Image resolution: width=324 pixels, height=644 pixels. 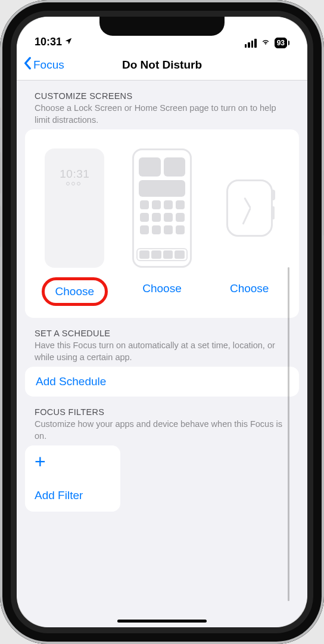 What do you see at coordinates (288, 434) in the screenshot?
I see `scroll-indicator` at bounding box center [288, 434].